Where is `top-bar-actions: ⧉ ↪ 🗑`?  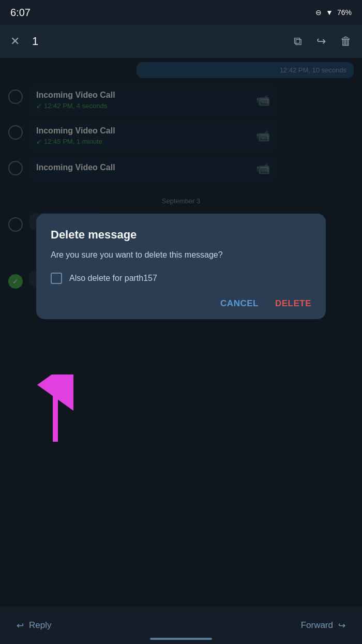 top-bar-actions: ⧉ ↪ 🗑 is located at coordinates (323, 41).